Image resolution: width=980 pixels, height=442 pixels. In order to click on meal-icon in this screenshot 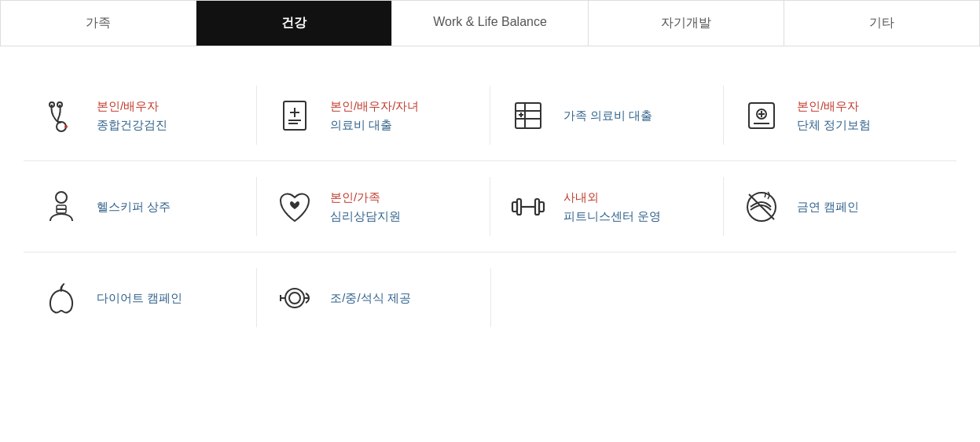, I will do `click(294, 297)`.